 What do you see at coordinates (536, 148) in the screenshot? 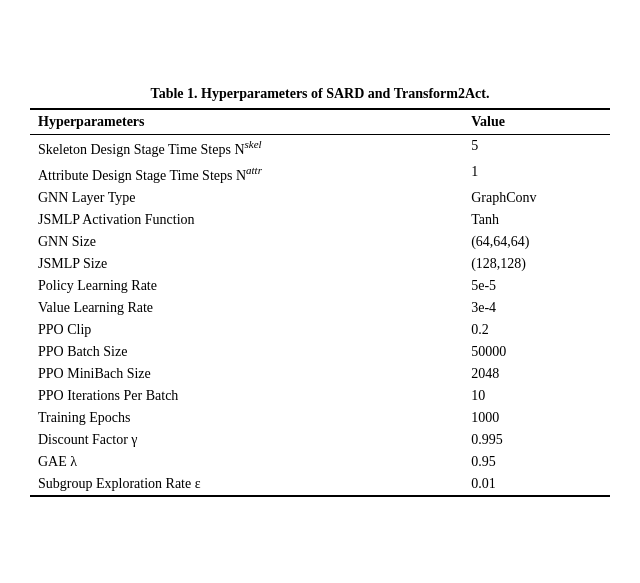
I see `value-cell: 5` at bounding box center [536, 148].